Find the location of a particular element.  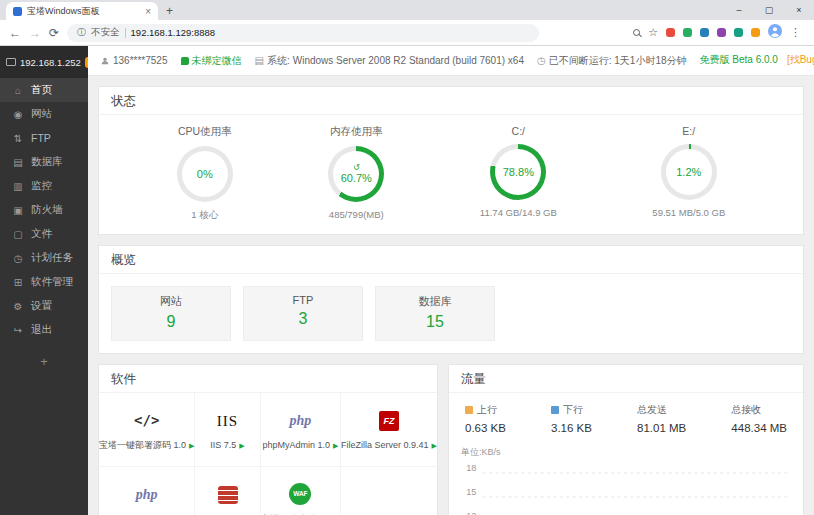

website-icon: ◉ is located at coordinates (18, 114).